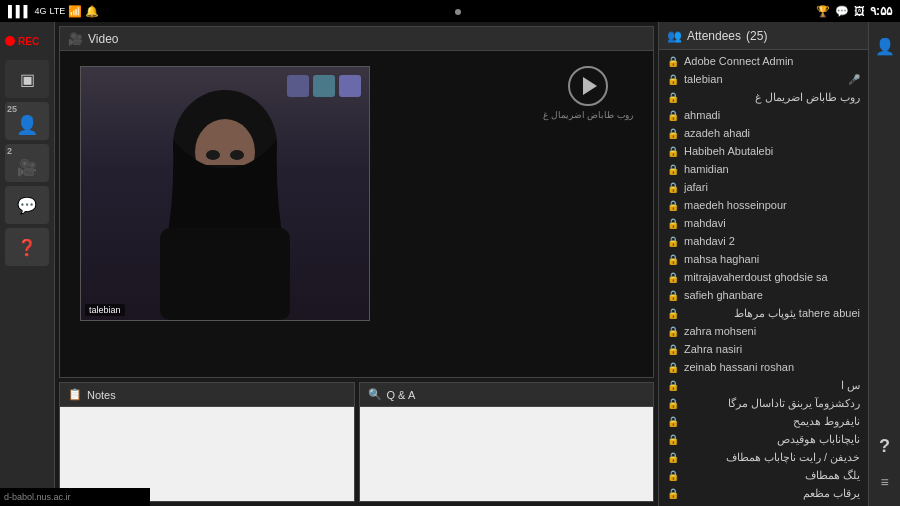  I want to click on attendee-list-item: 🔒نایچاناباب هوقیدص, so click(764, 439).